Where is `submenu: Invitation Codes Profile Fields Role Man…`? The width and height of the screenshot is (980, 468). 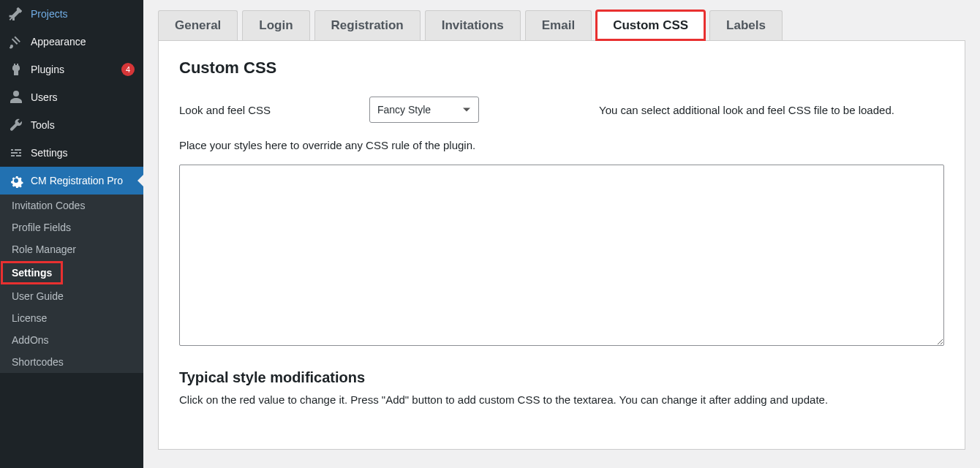 submenu: Invitation Codes Profile Fields Role Man… is located at coordinates (72, 284).